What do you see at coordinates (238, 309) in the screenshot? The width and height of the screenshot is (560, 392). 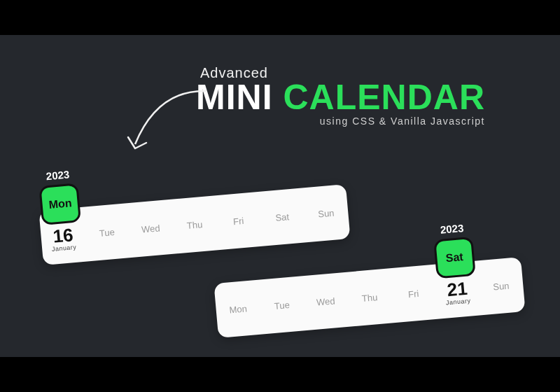 I see `day-cell: Mon` at bounding box center [238, 309].